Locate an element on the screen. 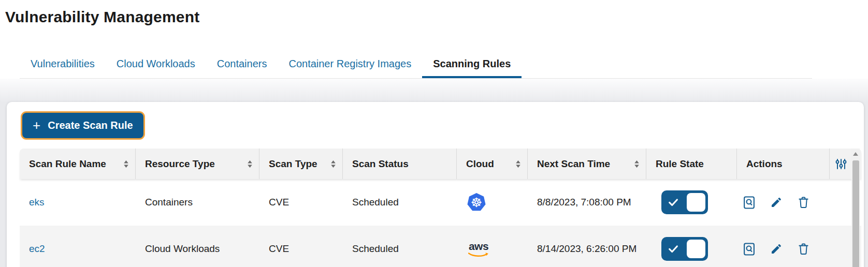  column-header-scan-status: Scan Status is located at coordinates (400, 164).